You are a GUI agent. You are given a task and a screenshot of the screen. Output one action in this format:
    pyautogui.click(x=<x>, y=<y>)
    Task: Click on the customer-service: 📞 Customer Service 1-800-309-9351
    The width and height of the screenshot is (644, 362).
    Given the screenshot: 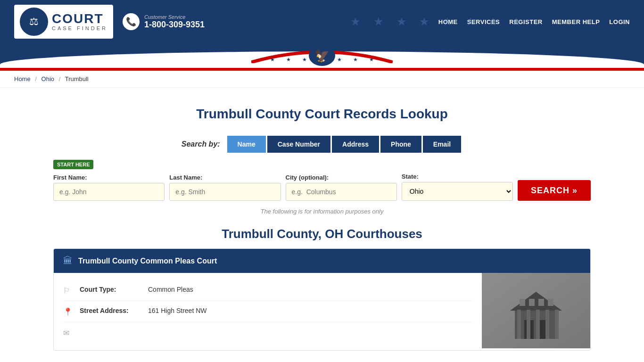 What is the action you would take?
    pyautogui.click(x=164, y=22)
    